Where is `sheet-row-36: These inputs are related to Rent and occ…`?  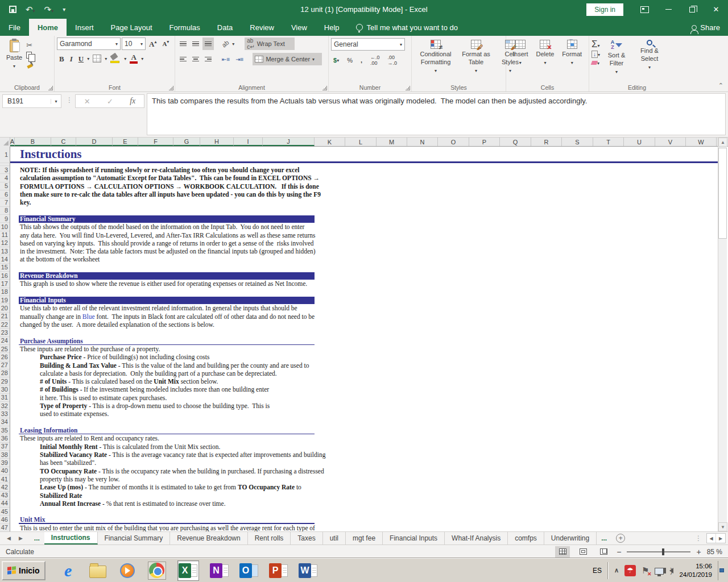 sheet-row-36: These inputs are related to Rent and occ… is located at coordinates (364, 438).